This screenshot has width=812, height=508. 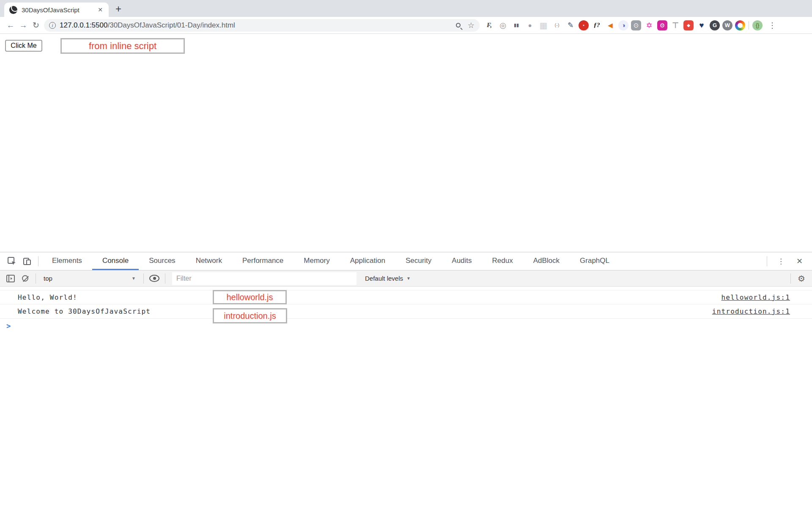 I want to click on tab-console: Console, so click(x=115, y=261).